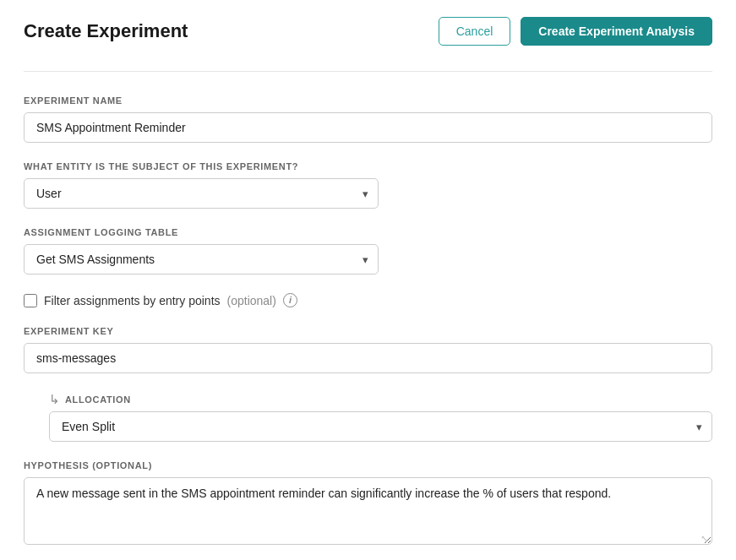  What do you see at coordinates (54, 400) in the screenshot?
I see `allocation-arrow-icon: ↳` at bounding box center [54, 400].